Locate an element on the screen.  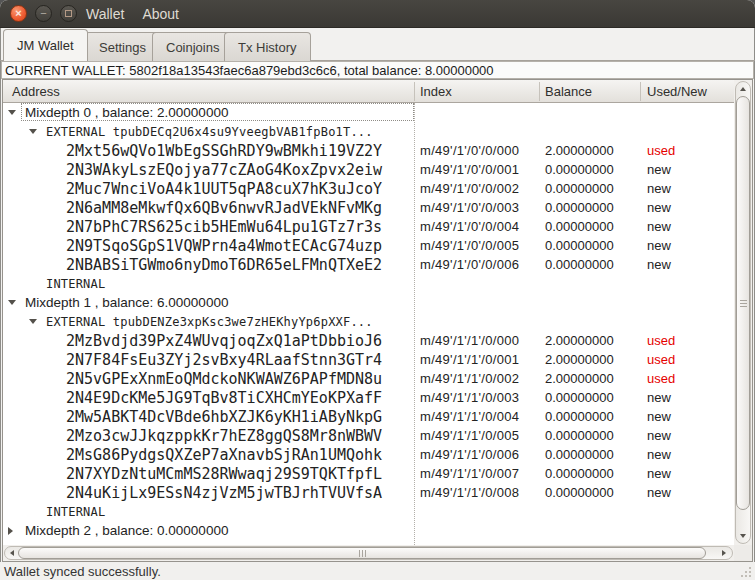
address-row: 2N7bPhC7RS625cib5HEmWu64Lpu1GTz7r3sm/49'… is located at coordinates (368, 226).